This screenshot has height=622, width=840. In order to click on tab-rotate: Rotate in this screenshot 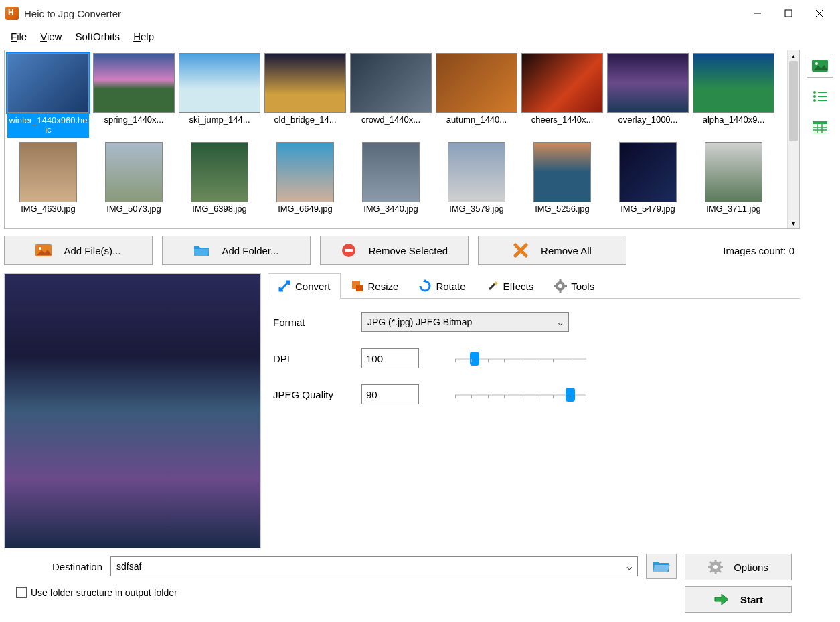, I will do `click(442, 285)`.